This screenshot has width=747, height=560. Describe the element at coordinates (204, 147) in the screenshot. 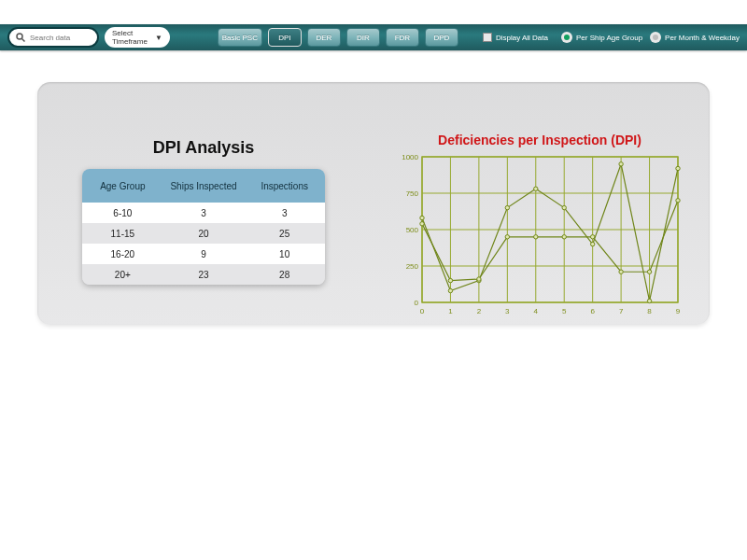

I see `table-title: DPI Analysis` at that location.